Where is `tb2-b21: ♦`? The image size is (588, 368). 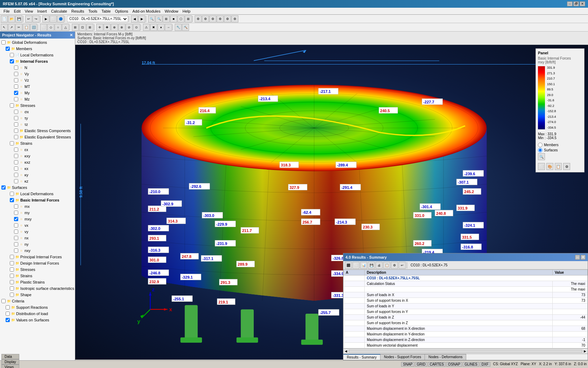
tb2-b21: ♦ is located at coordinates (161, 27).